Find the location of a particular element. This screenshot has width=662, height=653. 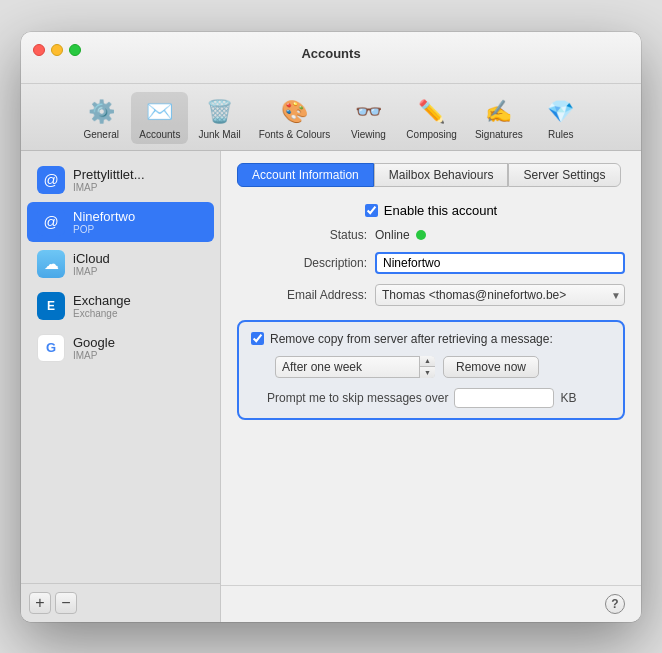

account-type-icloud: IMAP is located at coordinates (92, 272).